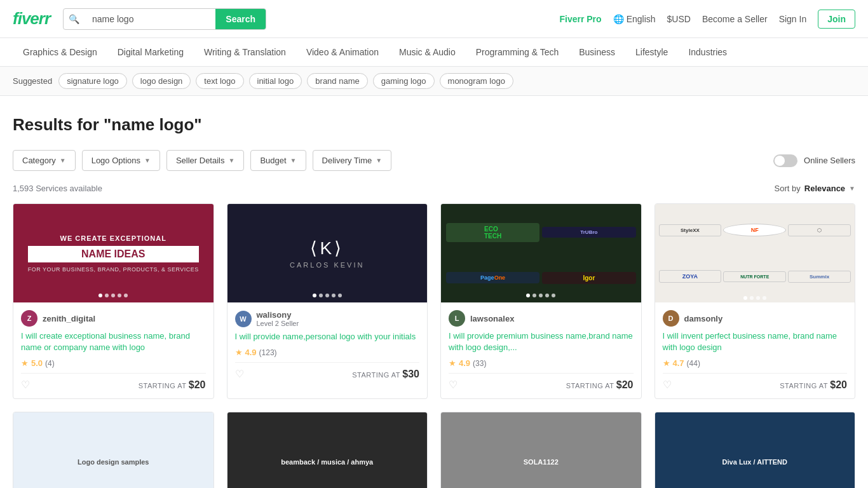 The image size is (868, 488). I want to click on nav-item-industries: Industries, so click(708, 52).